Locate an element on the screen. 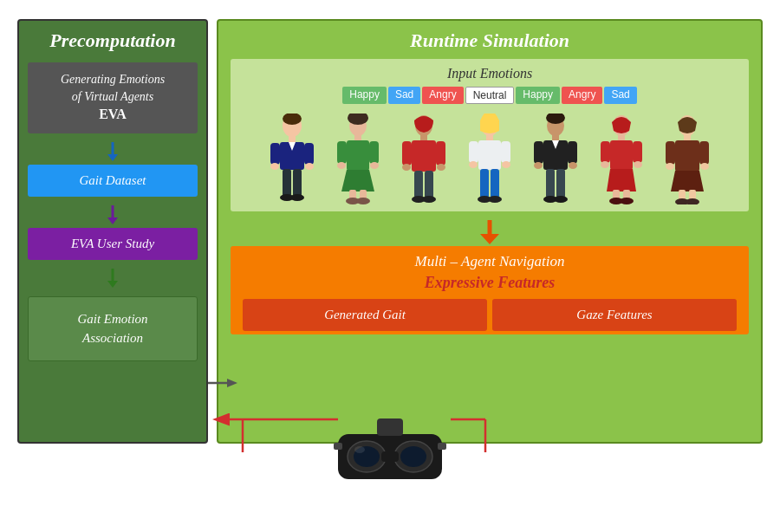  gaze-features-label: Gaze Features is located at coordinates (614, 315).